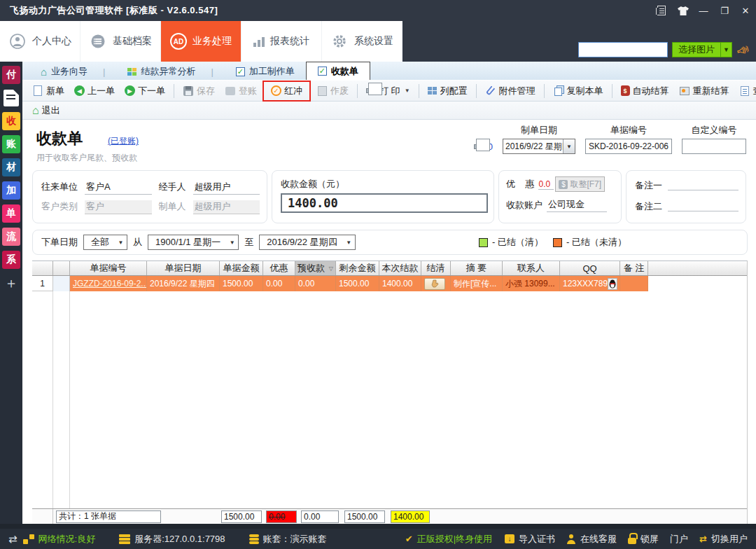 This screenshot has height=549, width=756. Describe the element at coordinates (623, 50) in the screenshot. I see `image-path-input` at that location.